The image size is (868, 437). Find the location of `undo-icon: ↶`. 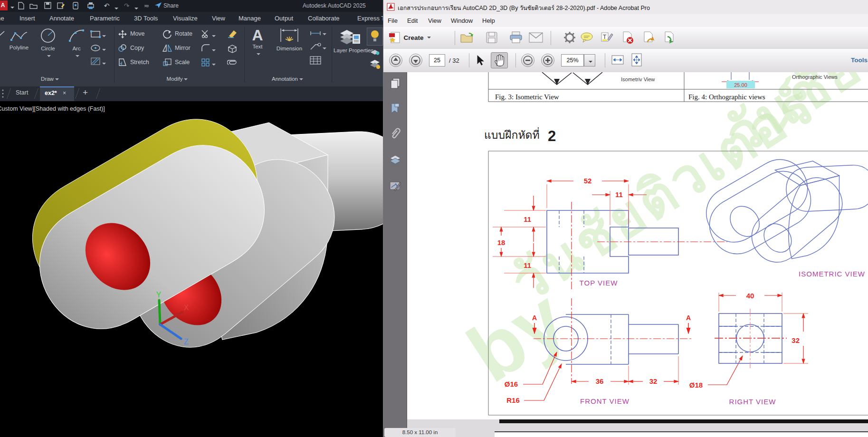

undo-icon: ↶ is located at coordinates (106, 6).